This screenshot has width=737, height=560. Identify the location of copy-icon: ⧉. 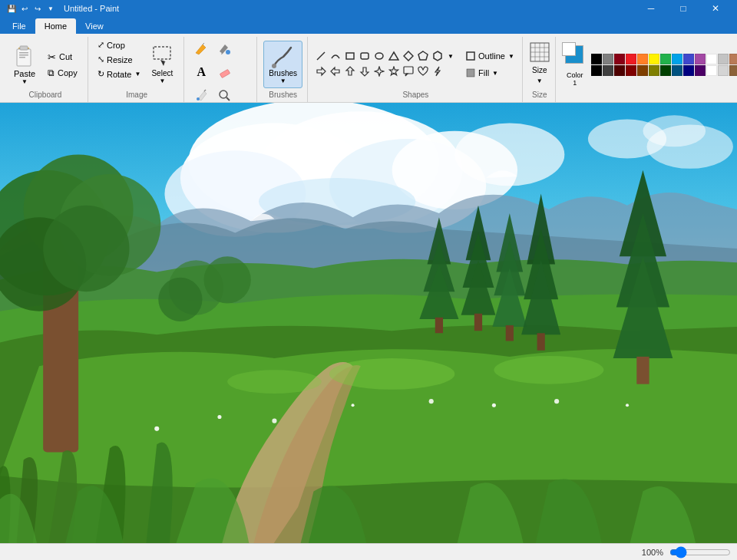
(51, 73).